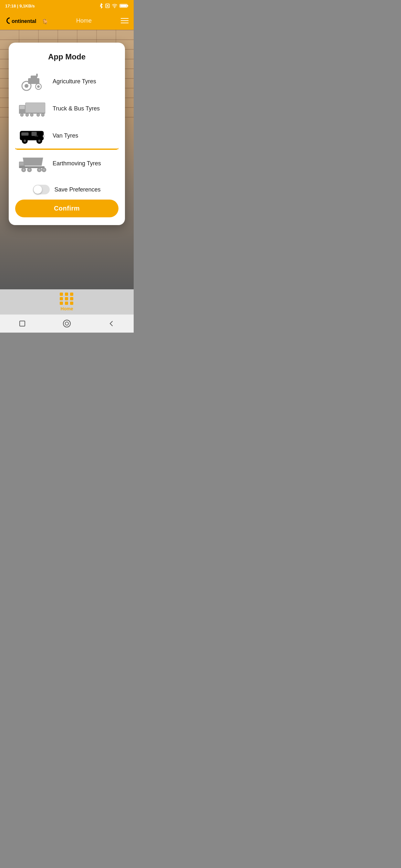 Image resolution: width=401 pixels, height=868 pixels. What do you see at coordinates (67, 57) in the screenshot?
I see `modal-title: App Mode` at bounding box center [67, 57].